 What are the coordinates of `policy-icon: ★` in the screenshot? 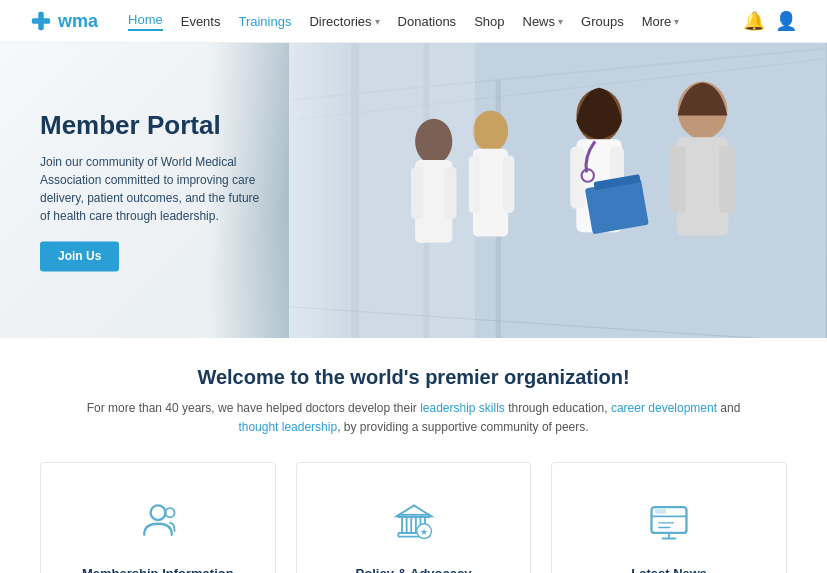 It's located at (414, 520).